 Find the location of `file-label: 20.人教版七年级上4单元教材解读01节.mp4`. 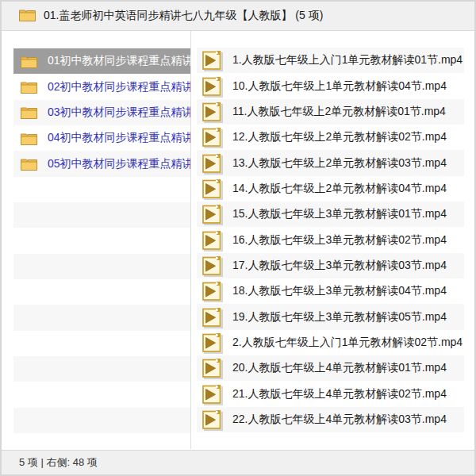

file-label: 20.人教版七年级上4单元教材解读01节.mp4 is located at coordinates (340, 368).